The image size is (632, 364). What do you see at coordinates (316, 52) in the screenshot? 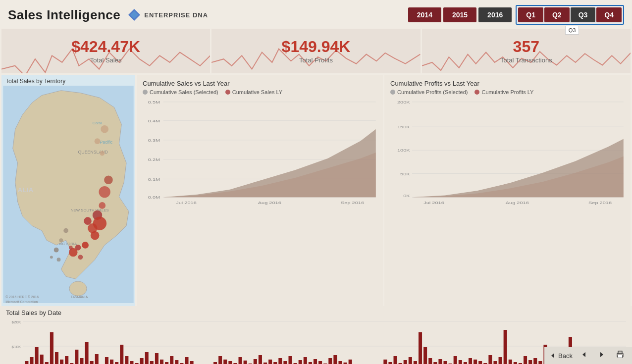
I see `kpi-total-profits-content: $149.94K Total Profits` at bounding box center [316, 52].